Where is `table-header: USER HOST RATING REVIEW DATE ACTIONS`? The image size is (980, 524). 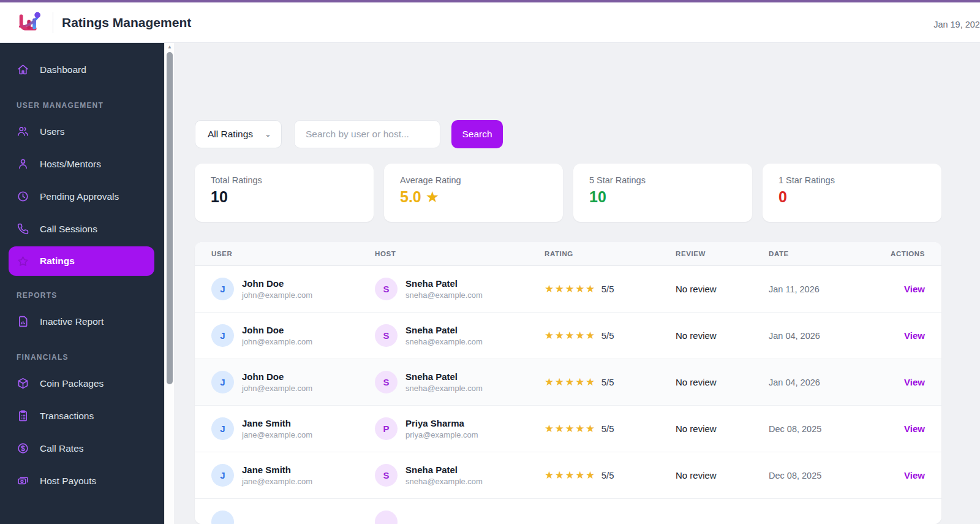 table-header: USER HOST RATING REVIEW DATE ACTIONS is located at coordinates (568, 254).